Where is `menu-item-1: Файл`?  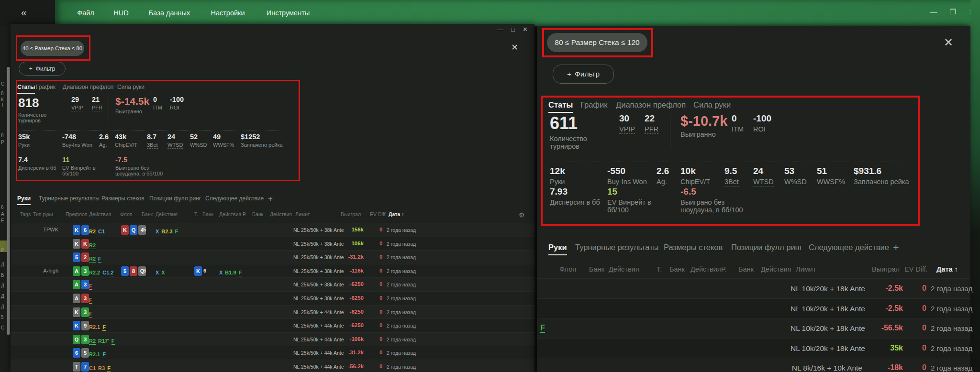
menu-item-1: Файл is located at coordinates (86, 13).